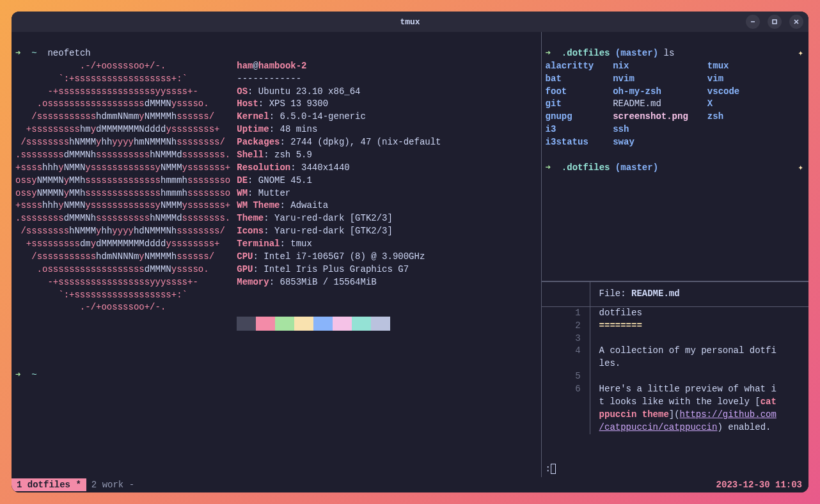 The height and width of the screenshot is (504, 820). What do you see at coordinates (650, 117) in the screenshot?
I see `ls-item: screenshot.png` at bounding box center [650, 117].